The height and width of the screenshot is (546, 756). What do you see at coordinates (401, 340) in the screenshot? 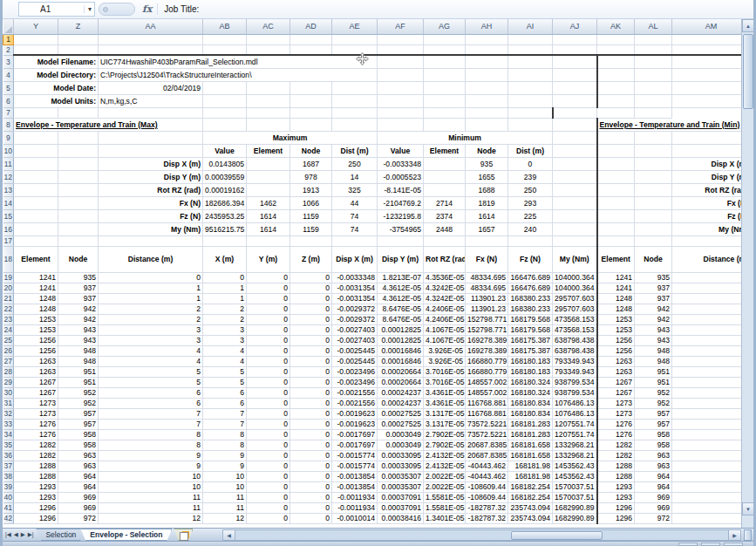
I see `disp-y-cell: 0.00012825` at bounding box center [401, 340].